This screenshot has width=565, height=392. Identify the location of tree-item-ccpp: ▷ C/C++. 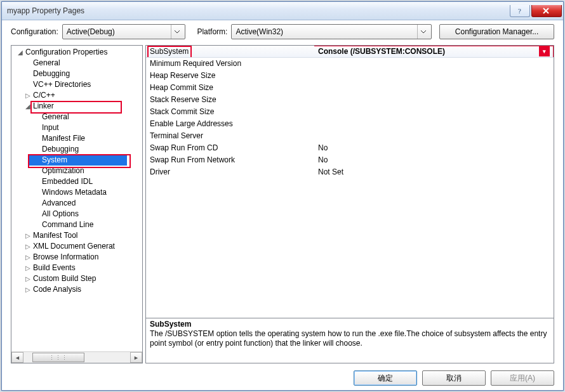
(77, 95).